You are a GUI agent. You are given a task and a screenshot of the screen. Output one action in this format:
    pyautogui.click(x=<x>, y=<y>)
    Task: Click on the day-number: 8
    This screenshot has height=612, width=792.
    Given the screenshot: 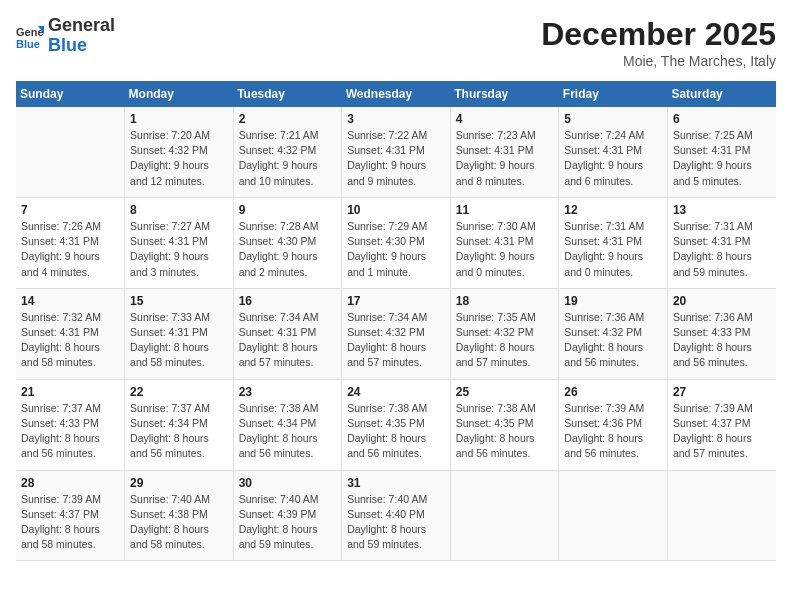 What is the action you would take?
    pyautogui.click(x=179, y=210)
    